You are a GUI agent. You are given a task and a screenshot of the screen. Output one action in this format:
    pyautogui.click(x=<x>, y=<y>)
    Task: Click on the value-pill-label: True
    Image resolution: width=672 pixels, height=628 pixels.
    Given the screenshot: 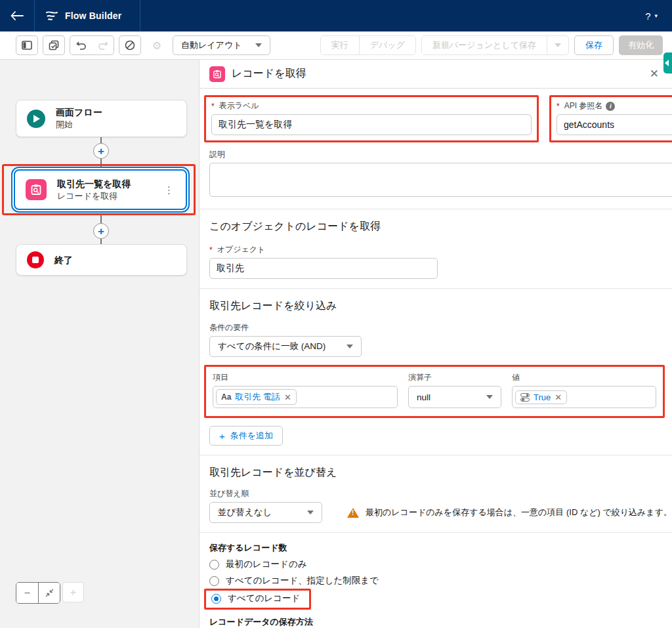 What is the action you would take?
    pyautogui.click(x=542, y=398)
    